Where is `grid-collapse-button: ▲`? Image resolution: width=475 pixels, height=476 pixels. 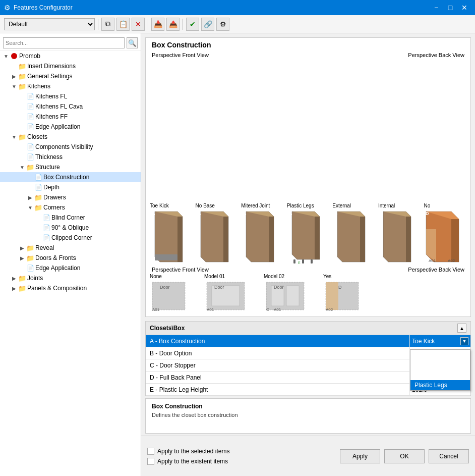 grid-collapse-button: ▲ is located at coordinates (462, 328).